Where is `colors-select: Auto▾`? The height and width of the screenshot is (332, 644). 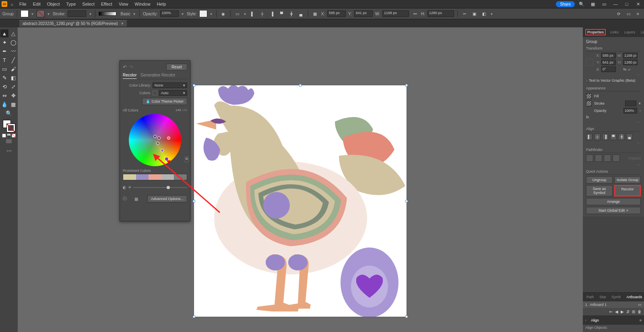
colors-select: Auto▾ is located at coordinates (173, 93).